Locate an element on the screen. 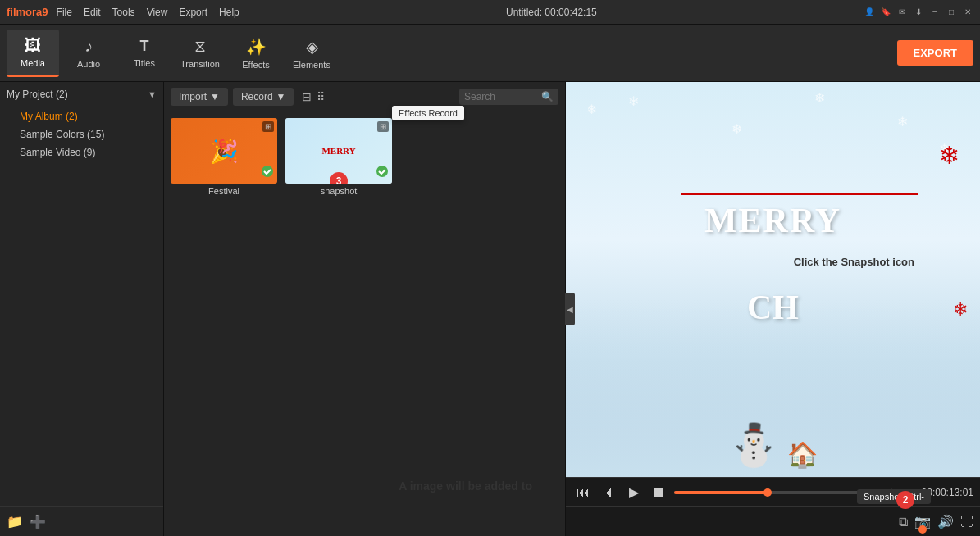  elements-icon: ◈ is located at coordinates (312, 47).